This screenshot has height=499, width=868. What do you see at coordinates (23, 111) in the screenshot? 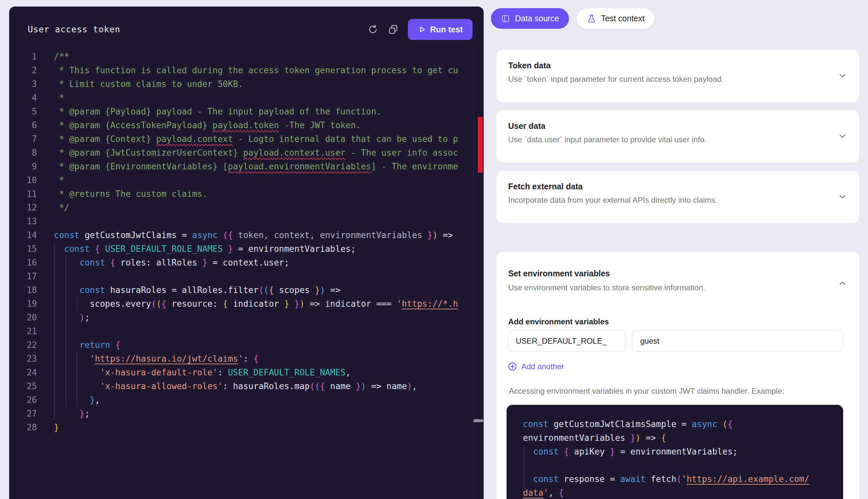
I see `line-number: 5` at bounding box center [23, 111].